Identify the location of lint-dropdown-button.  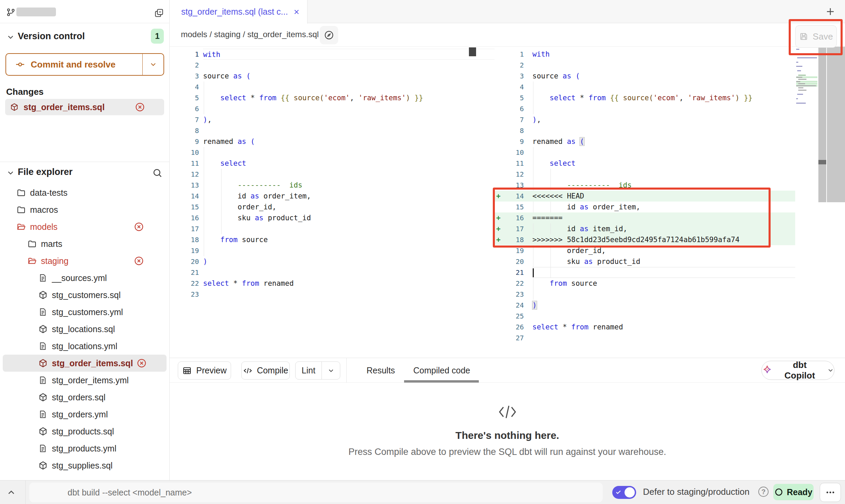
(331, 370).